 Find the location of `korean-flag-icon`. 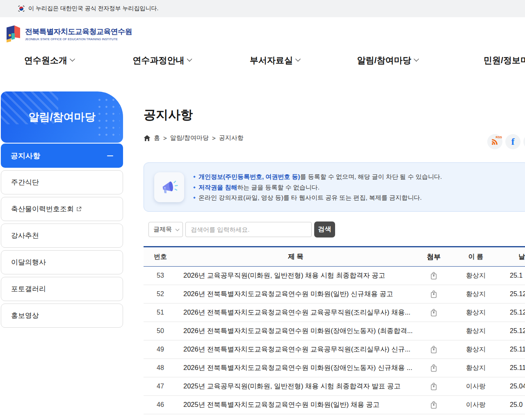

korean-flag-icon is located at coordinates (21, 9).